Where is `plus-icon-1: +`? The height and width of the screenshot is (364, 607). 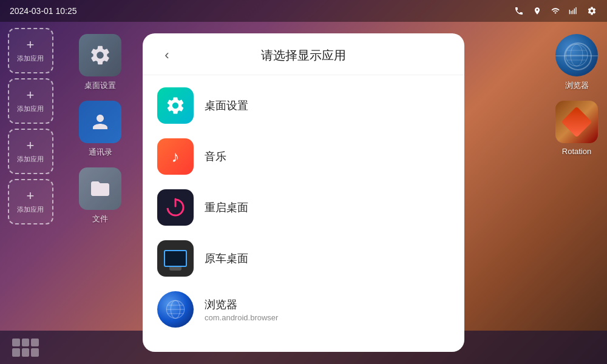
plus-icon-1: + is located at coordinates (30, 45).